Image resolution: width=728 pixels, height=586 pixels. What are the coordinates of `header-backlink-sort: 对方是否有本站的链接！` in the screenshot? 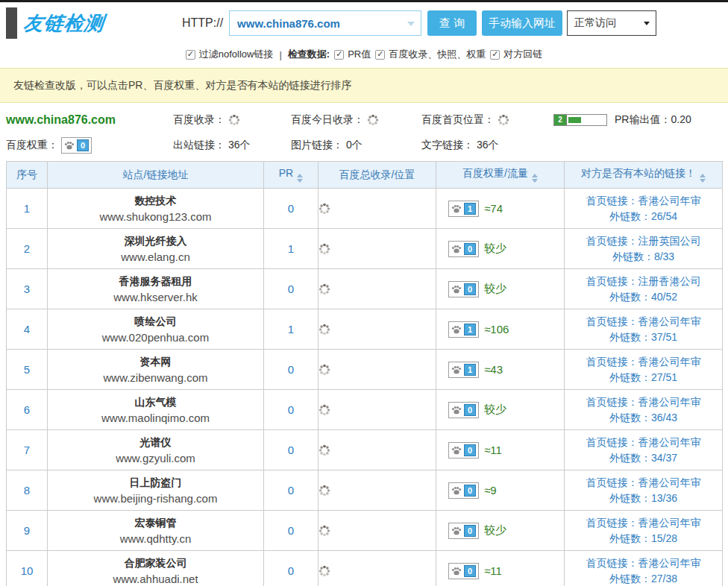 It's located at (644, 175).